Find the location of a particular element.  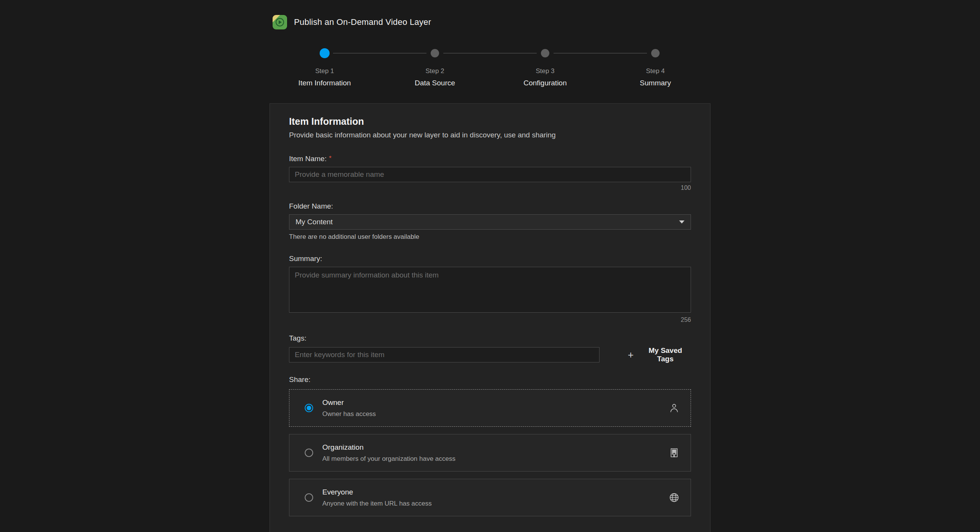

panel-subheading: Provide basic information about your new… is located at coordinates (490, 135).